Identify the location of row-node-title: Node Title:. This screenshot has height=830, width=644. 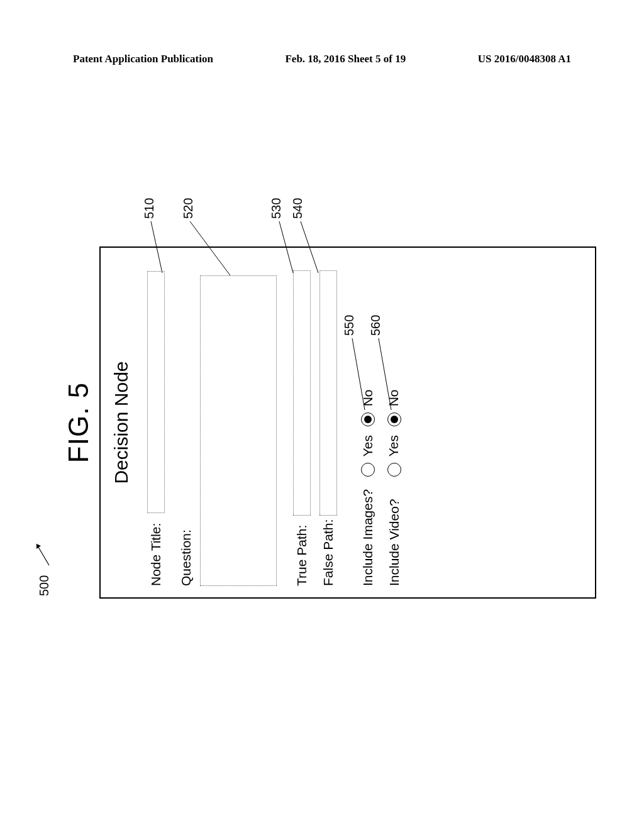
(156, 423).